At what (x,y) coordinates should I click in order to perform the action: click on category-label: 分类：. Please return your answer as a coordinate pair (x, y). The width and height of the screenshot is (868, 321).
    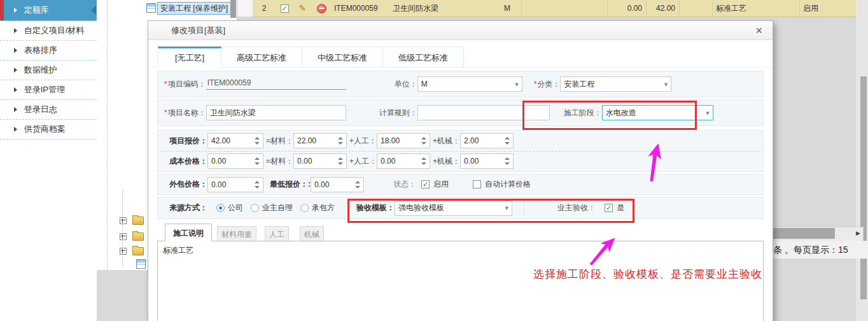
    Looking at the image, I should click on (547, 84).